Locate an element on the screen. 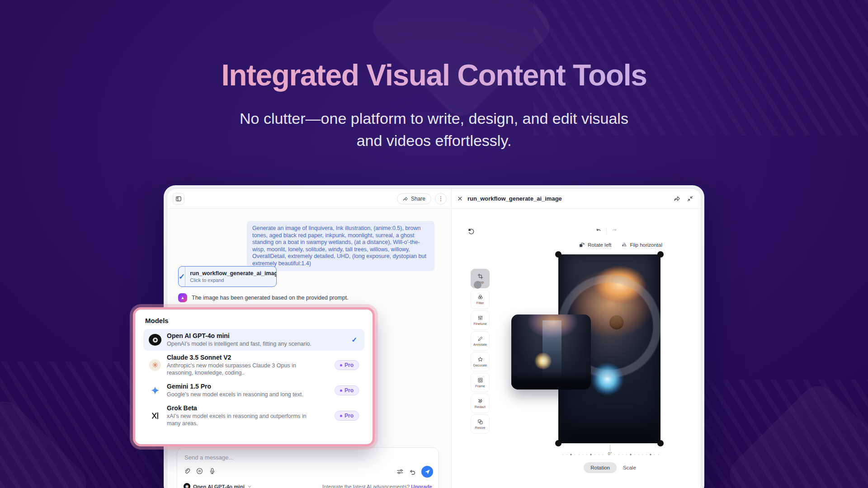 The height and width of the screenshot is (488, 868). claude-logo-icon: ✳ is located at coordinates (155, 365).